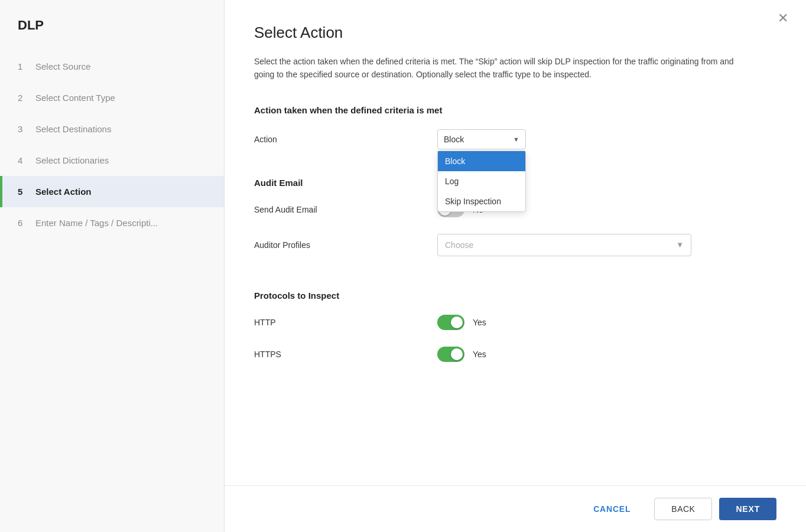 This screenshot has width=806, height=532. I want to click on http-toggle-value: Yes, so click(480, 322).